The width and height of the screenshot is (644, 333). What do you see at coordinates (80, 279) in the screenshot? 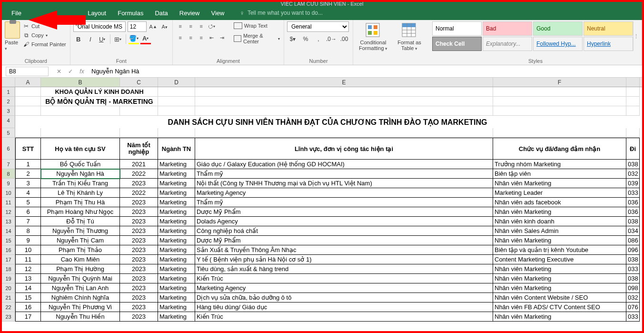
I see `cell: Nguyễn Thị Quỳnh Mai` at bounding box center [80, 279].